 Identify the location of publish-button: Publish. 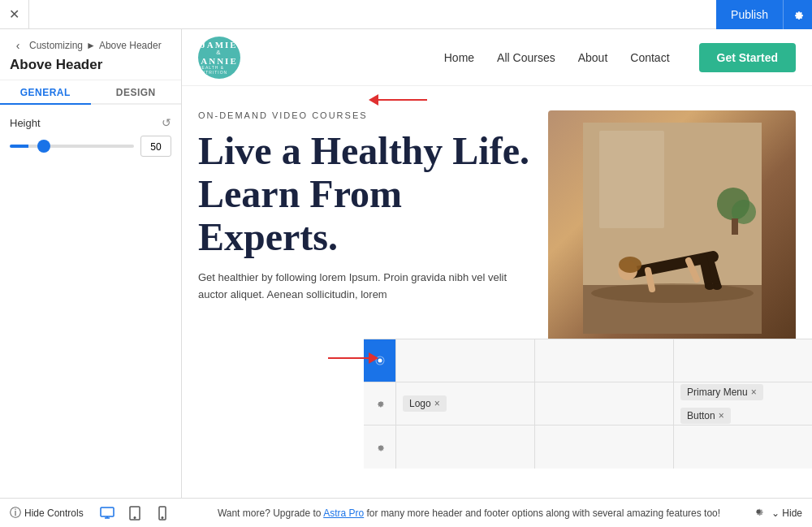
(749, 15).